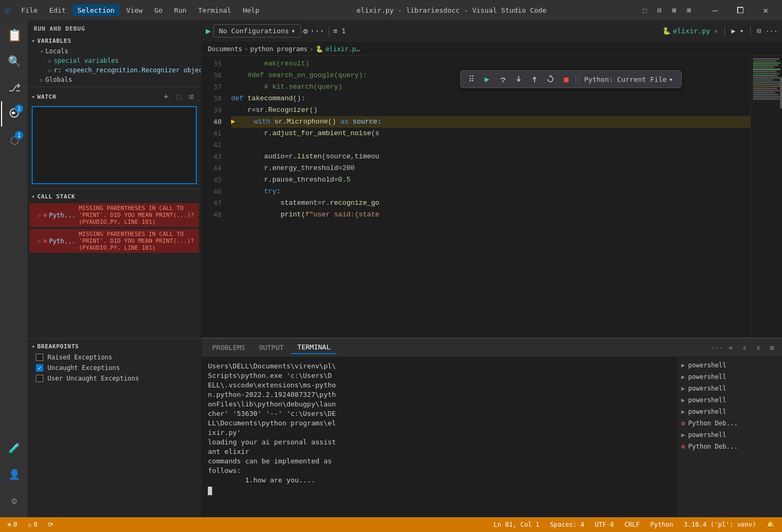  Describe the element at coordinates (114, 241) in the screenshot. I see `call-stack-item-2: ▷ ⚙ Pyth... MISSING PARENTHESES IN CALL …` at that location.